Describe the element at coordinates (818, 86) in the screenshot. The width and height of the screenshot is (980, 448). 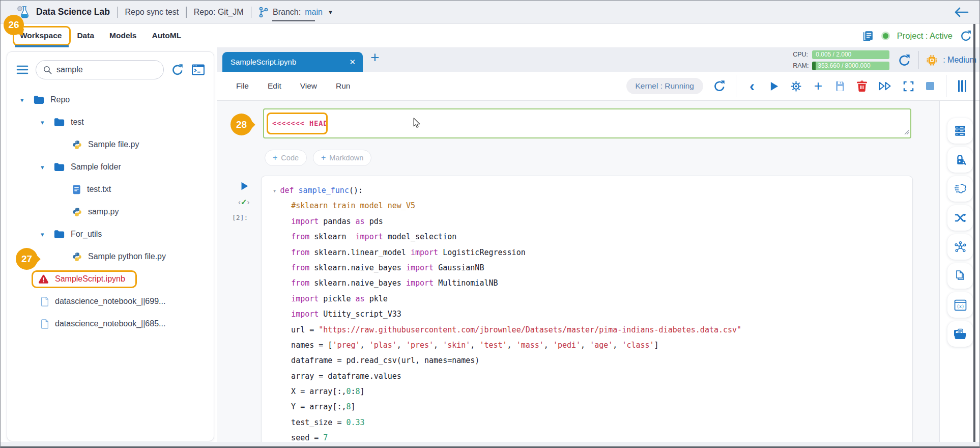
I see `add-cell-icon: +` at that location.